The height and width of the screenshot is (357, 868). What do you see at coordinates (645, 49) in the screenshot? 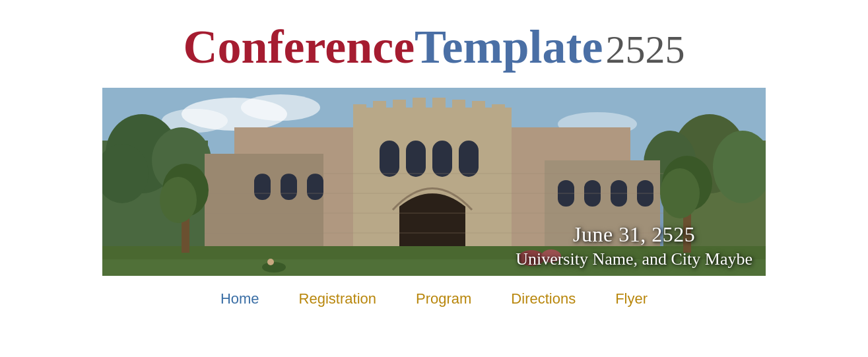
I see `title-year: 2525` at bounding box center [645, 49].